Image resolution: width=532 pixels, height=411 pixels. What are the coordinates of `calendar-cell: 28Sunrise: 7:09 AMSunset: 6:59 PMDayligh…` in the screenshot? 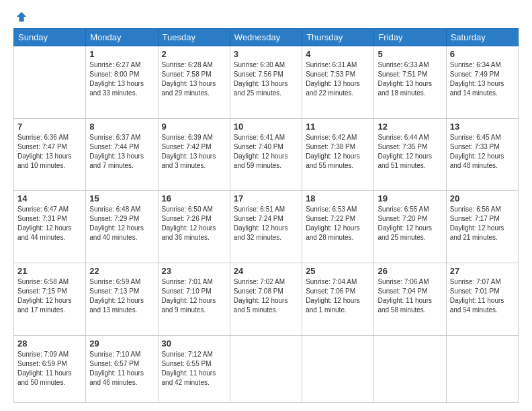 It's located at (50, 369).